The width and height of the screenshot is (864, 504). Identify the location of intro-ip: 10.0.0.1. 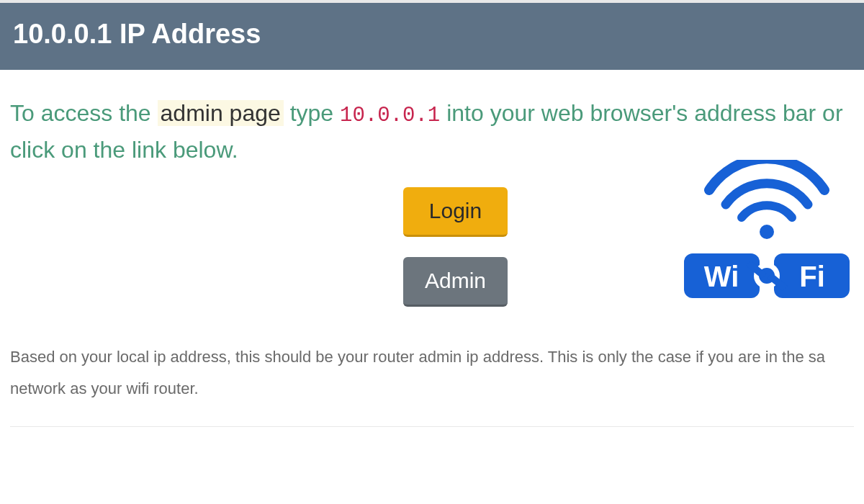
(390, 115).